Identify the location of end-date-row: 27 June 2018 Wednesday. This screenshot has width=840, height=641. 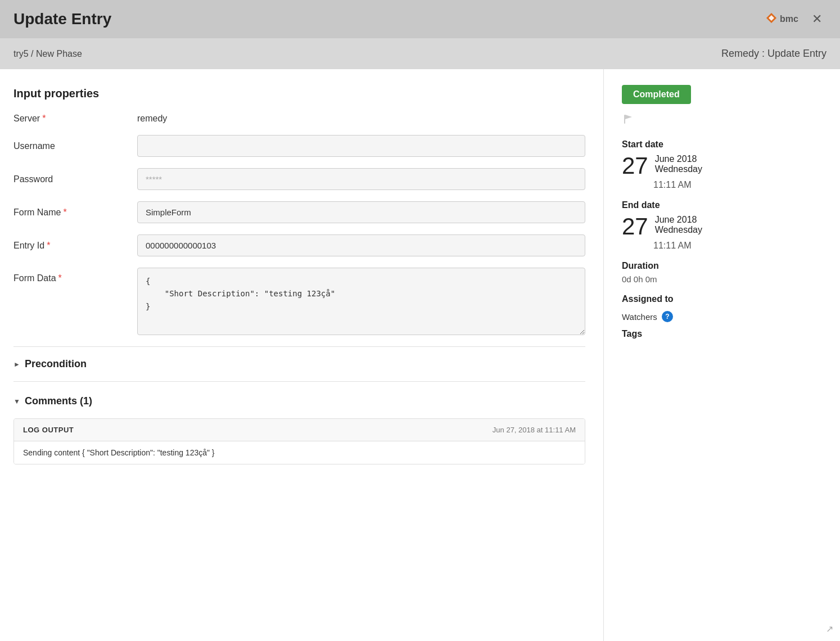
(722, 227).